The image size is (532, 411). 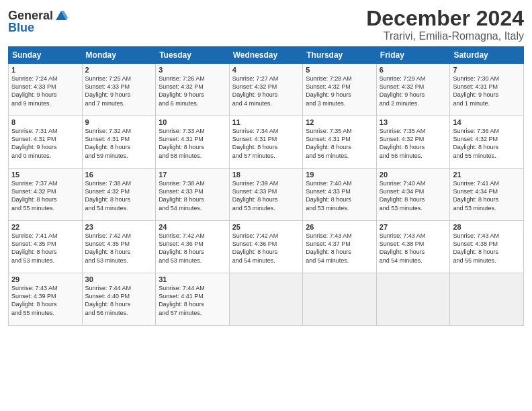 I want to click on cell-info: Sunrise: 7:41 AM Sunset: 4:34 PM Dayligh…, so click(x=486, y=196).